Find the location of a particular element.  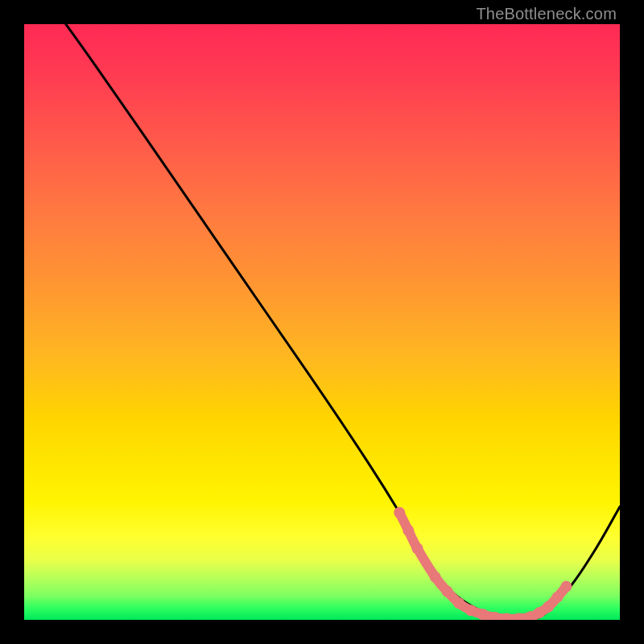

dot-series is located at coordinates (483, 564).